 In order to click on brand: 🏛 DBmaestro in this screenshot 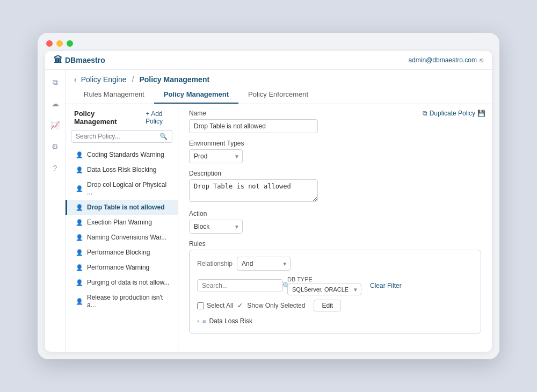, I will do `click(79, 60)`.